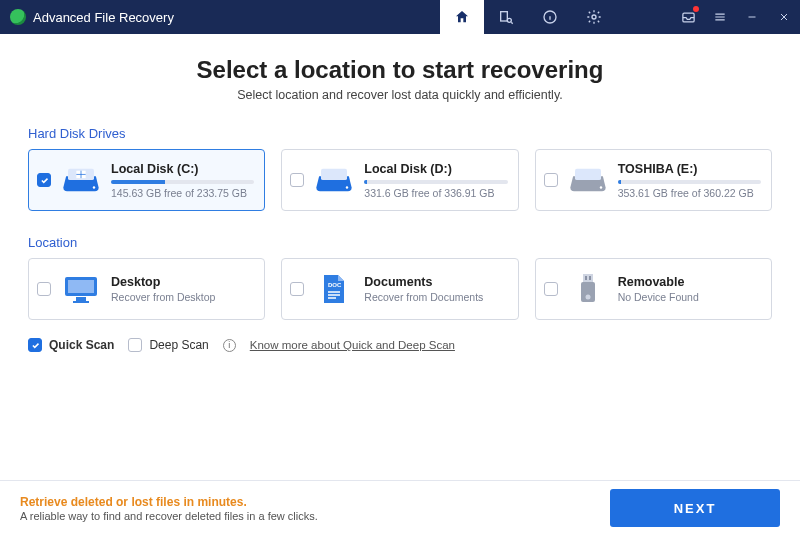 The width and height of the screenshot is (800, 535). I want to click on info-icon, so click(550, 17).